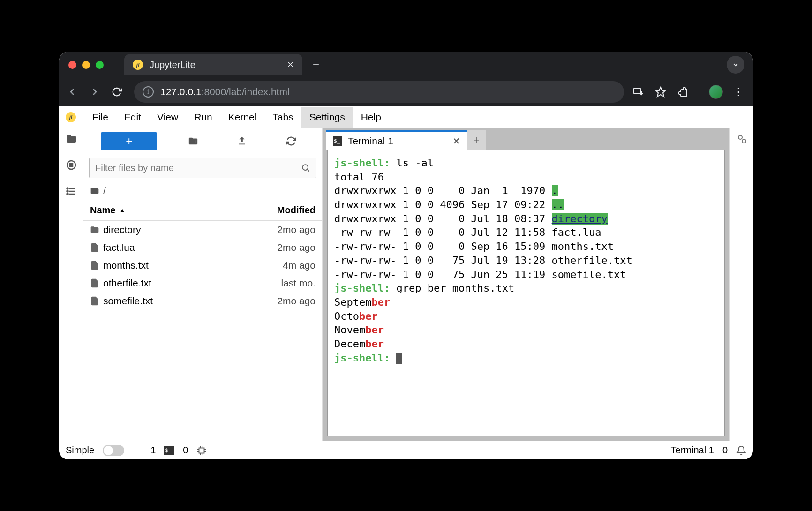 Image resolution: width=812 pixels, height=511 pixels. What do you see at coordinates (725, 450) in the screenshot?
I see `notification-count: 0` at bounding box center [725, 450].